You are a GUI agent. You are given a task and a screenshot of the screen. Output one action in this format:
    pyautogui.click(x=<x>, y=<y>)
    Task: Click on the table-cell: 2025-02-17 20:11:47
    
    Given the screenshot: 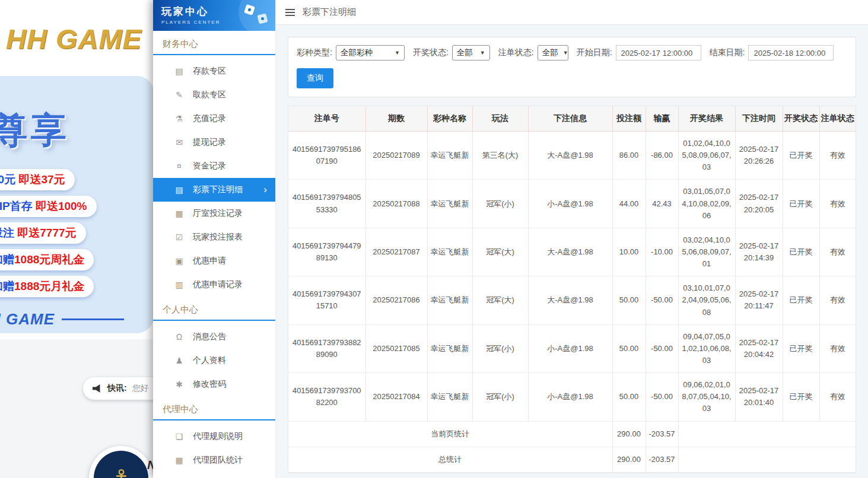 What is the action you would take?
    pyautogui.click(x=759, y=300)
    